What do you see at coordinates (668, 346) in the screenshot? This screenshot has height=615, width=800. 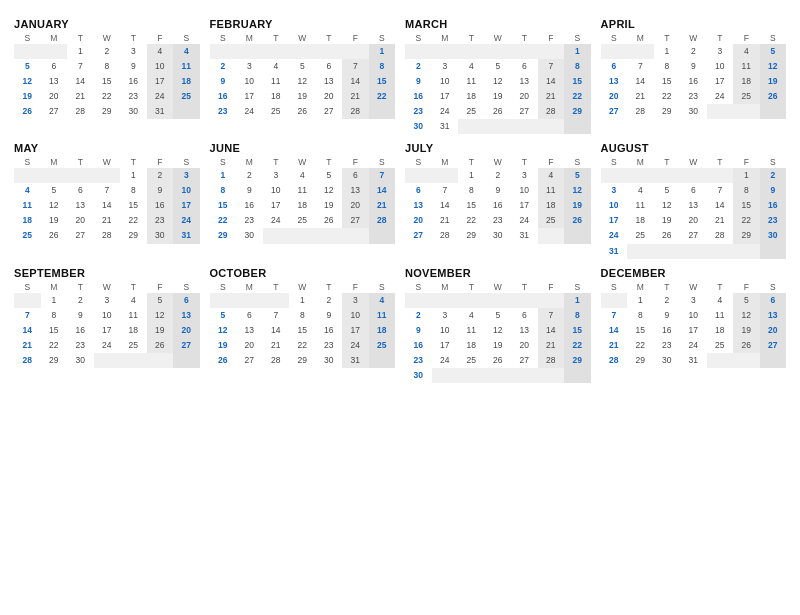 I see `day-cell: 23` at bounding box center [668, 346].